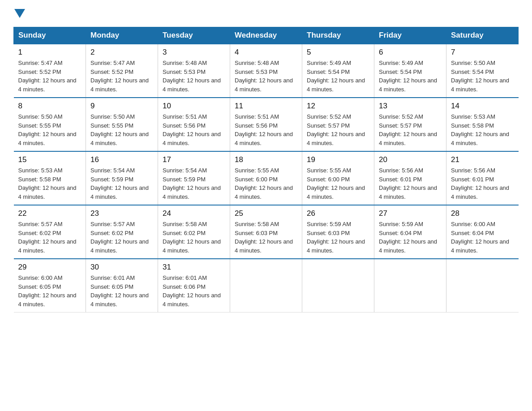 This screenshot has width=532, height=411. What do you see at coordinates (483, 214) in the screenshot?
I see `day-number: 28` at bounding box center [483, 214].